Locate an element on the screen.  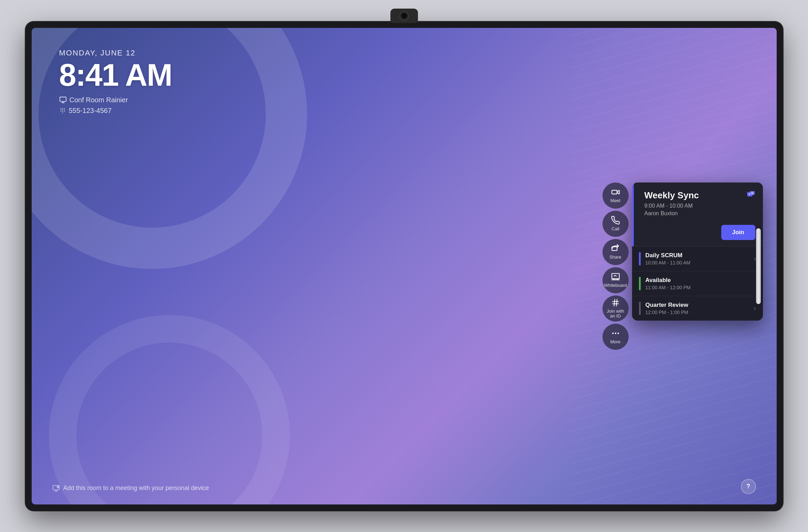
whiteboard-icon is located at coordinates (616, 277).